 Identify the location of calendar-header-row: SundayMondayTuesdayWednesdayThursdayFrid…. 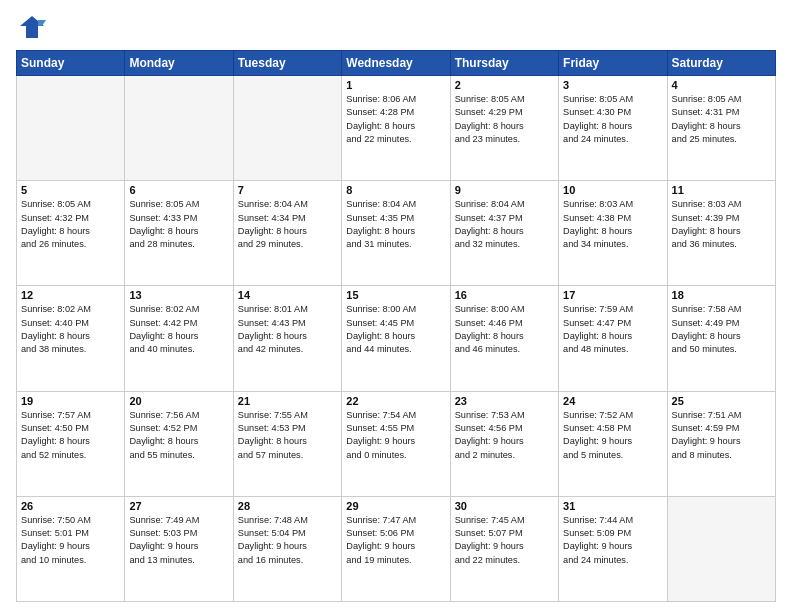
(396, 64).